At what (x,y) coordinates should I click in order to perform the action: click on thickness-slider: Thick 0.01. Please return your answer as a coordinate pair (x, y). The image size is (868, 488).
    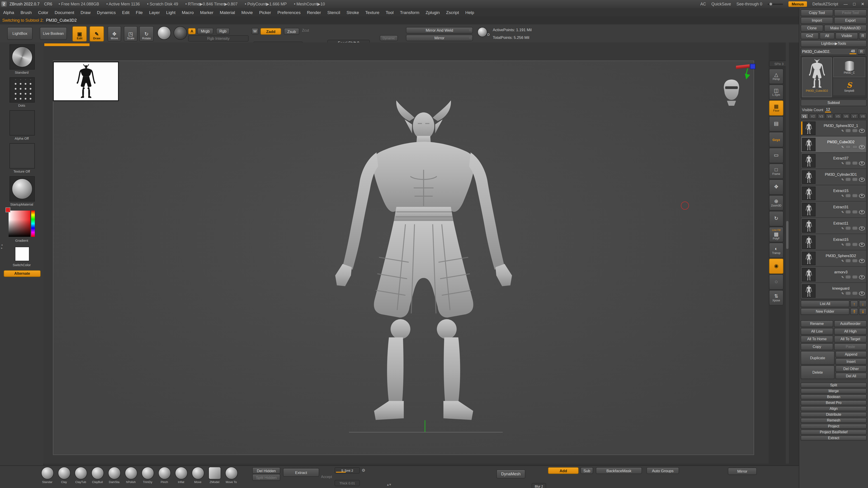
    Looking at the image, I should click on (347, 483).